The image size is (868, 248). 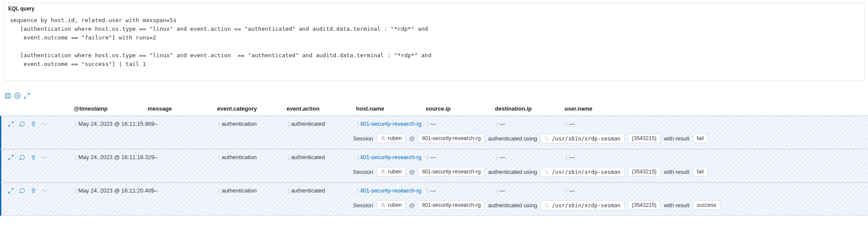 What do you see at coordinates (434, 8) in the screenshot?
I see `eql-query-label: EQL query` at bounding box center [434, 8].